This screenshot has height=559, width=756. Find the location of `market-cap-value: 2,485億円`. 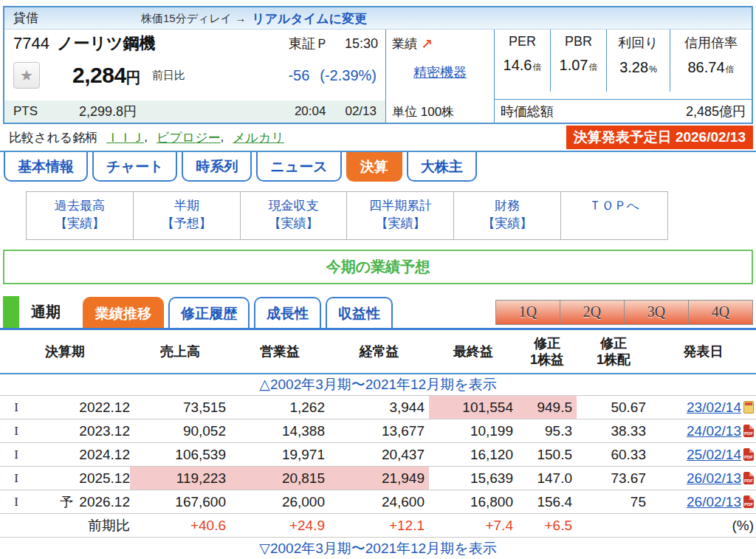

market-cap-value: 2,485億円 is located at coordinates (716, 112).